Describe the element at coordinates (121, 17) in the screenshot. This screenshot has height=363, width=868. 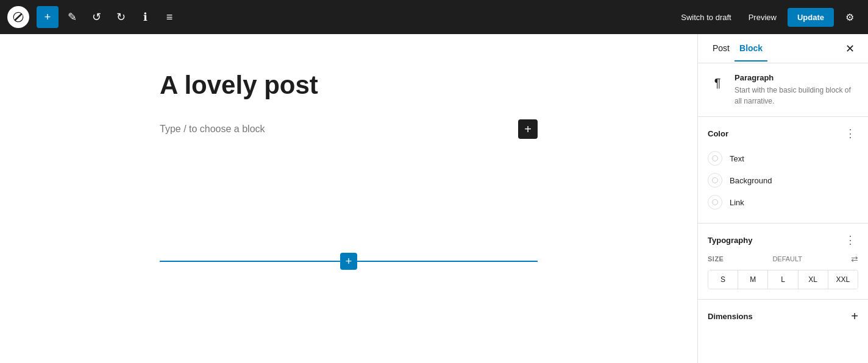
I see `redo-icon: ↻` at that location.